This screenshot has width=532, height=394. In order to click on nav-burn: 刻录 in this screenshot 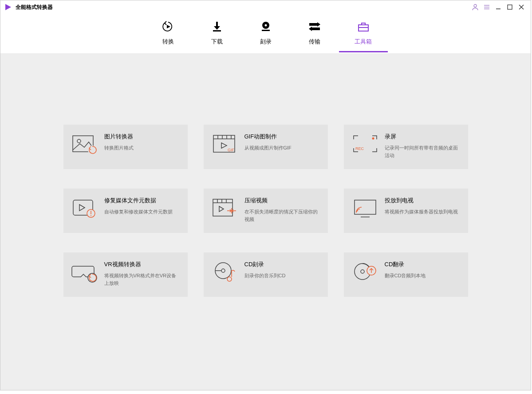, I will do `click(266, 34)`.